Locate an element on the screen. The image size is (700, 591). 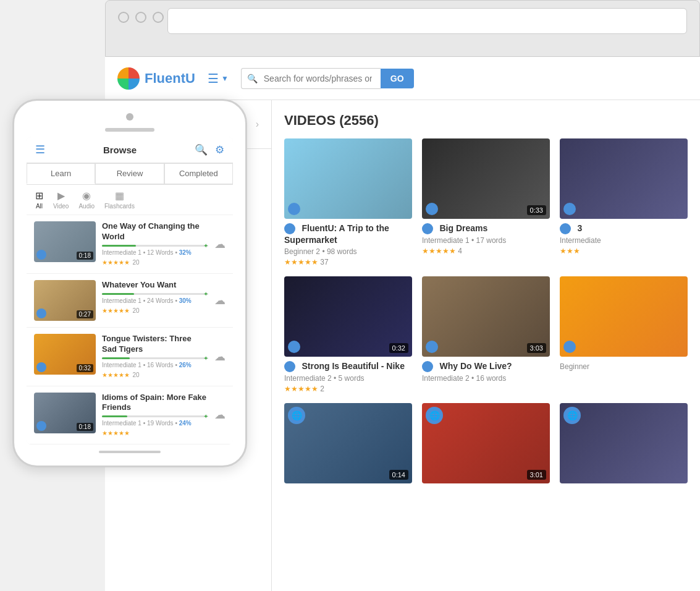
video-info-6: Beginner is located at coordinates (624, 364).